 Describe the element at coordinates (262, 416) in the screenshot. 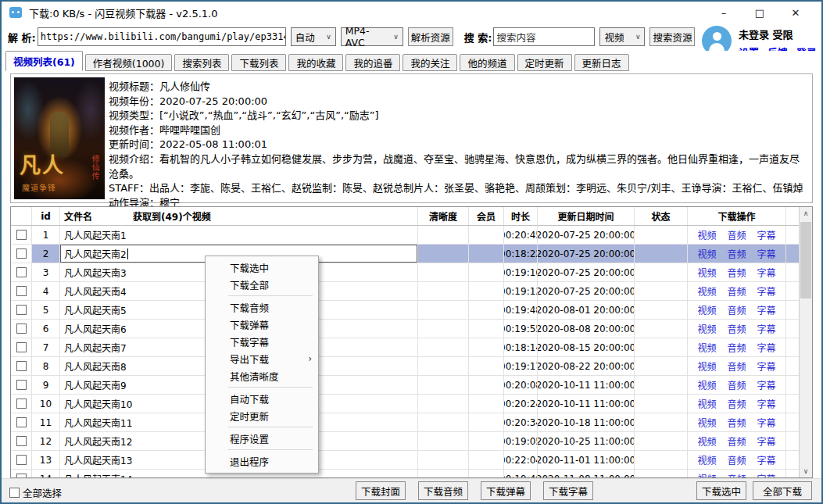

I see `menu-item-scheduled-update: 定时更新` at that location.